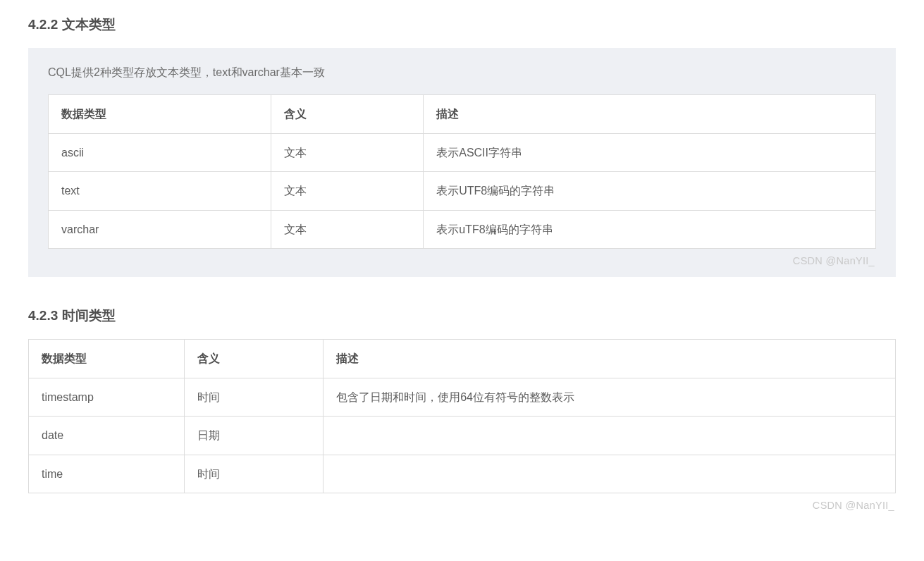  Describe the element at coordinates (160, 152) in the screenshot. I see `table-cell: ascii` at that location.